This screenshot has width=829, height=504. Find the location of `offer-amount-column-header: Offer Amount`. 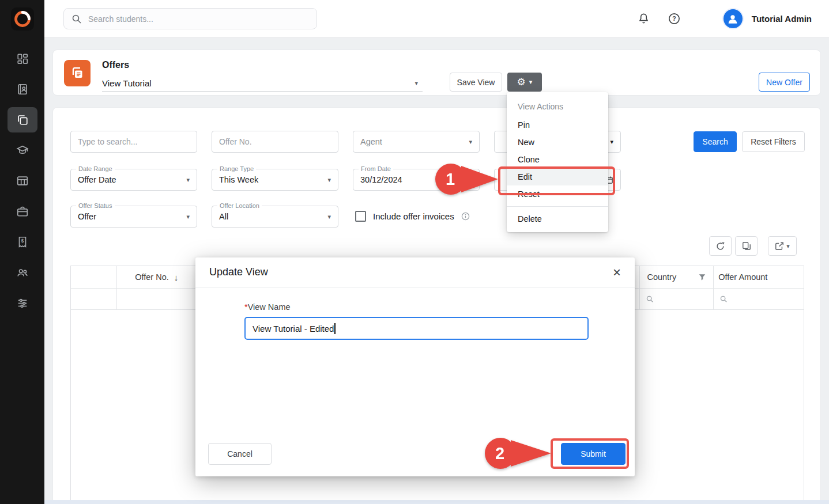

offer-amount-column-header: Offer Amount is located at coordinates (759, 277).